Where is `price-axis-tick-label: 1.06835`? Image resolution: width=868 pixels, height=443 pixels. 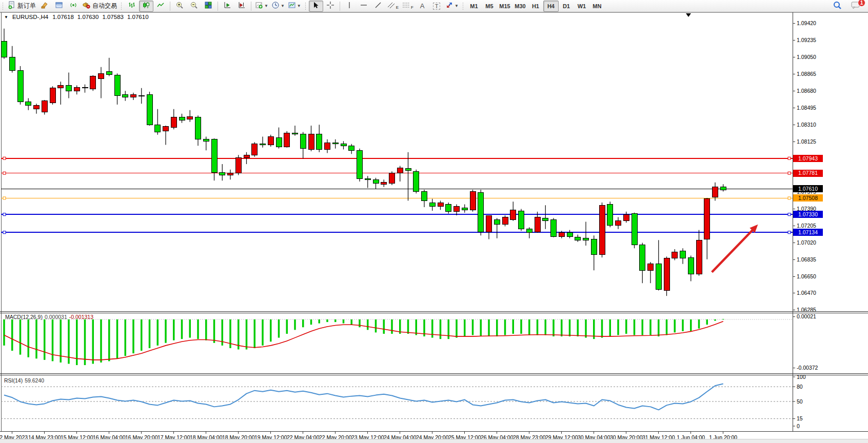 price-axis-tick-label: 1.06835 is located at coordinates (806, 259).